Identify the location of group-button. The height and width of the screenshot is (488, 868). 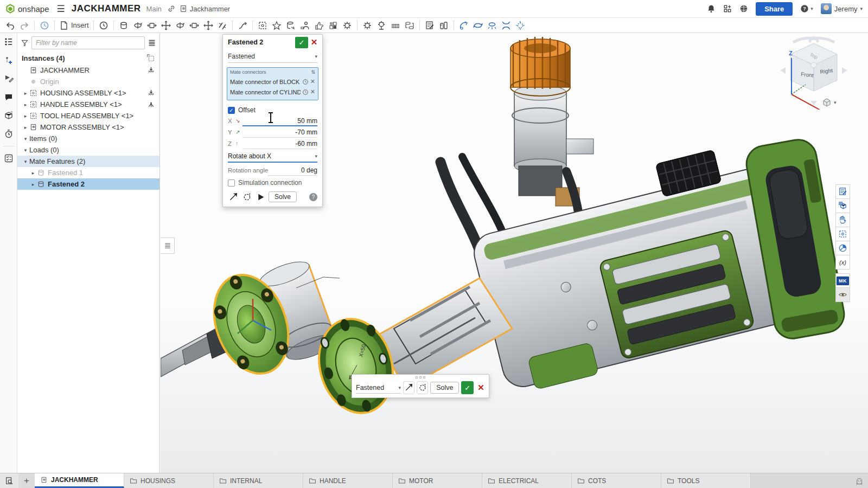
(263, 25).